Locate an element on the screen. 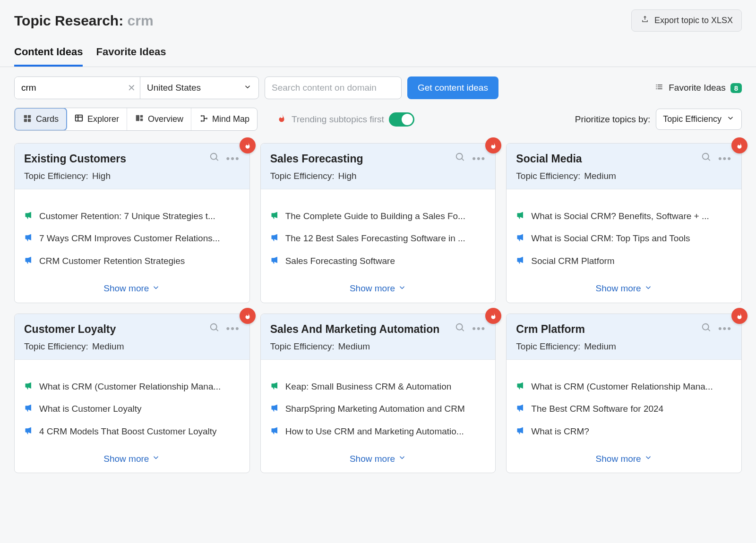  idea-text: Customer Retention: 7 Unique Strategies … is located at coordinates (140, 216).